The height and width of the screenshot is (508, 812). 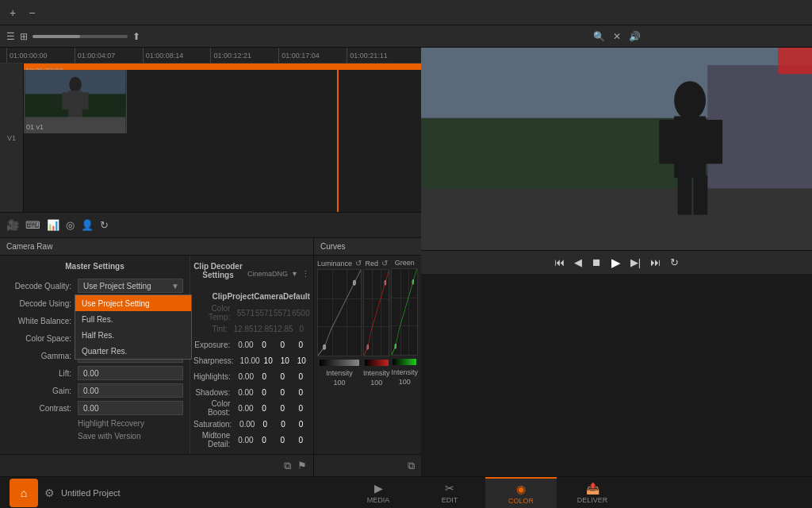 What do you see at coordinates (130, 286) in the screenshot?
I see `decode-quality-value: Use Project Setting ▼` at bounding box center [130, 286].